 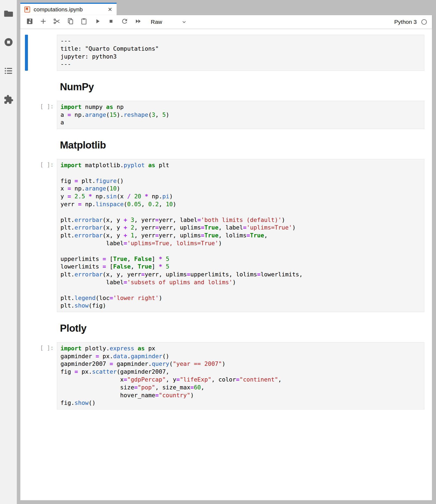 I want to click on extensions-icon, so click(x=9, y=100).